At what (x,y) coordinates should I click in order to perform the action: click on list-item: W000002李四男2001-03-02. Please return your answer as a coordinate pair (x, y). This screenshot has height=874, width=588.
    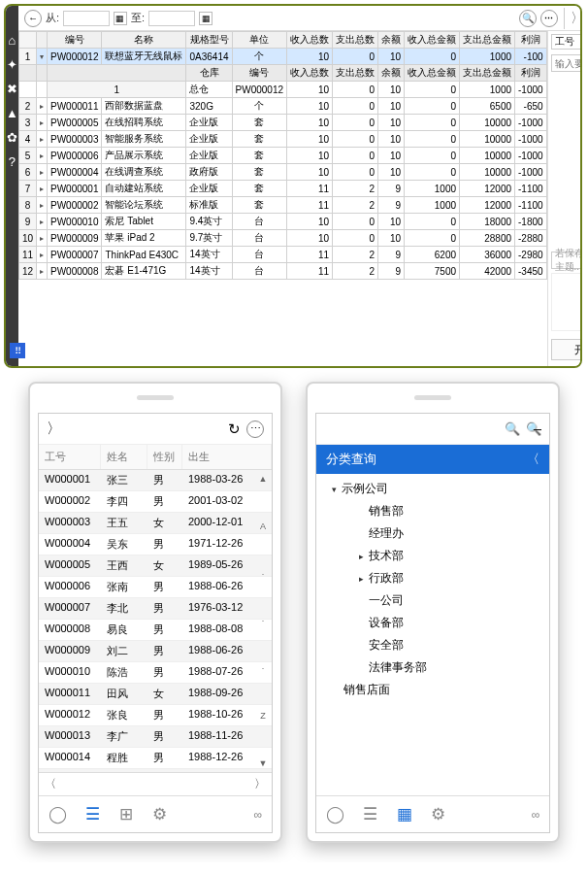
    Looking at the image, I should click on (155, 502).